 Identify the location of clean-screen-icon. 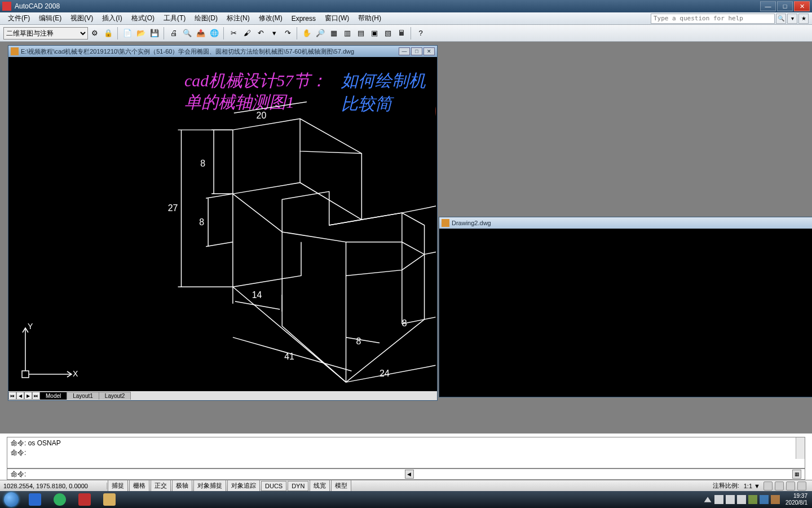
(802, 486).